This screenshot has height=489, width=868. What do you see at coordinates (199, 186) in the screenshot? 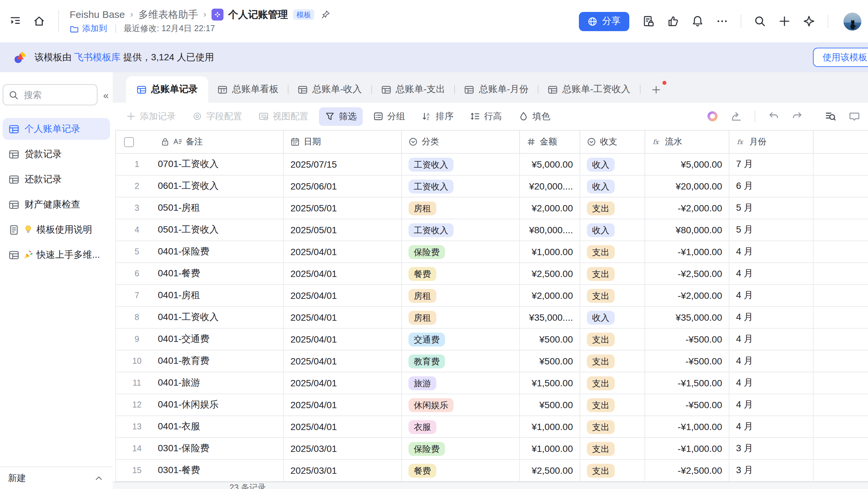
I see `cell-note: 2 0601-工资收入` at bounding box center [199, 186].